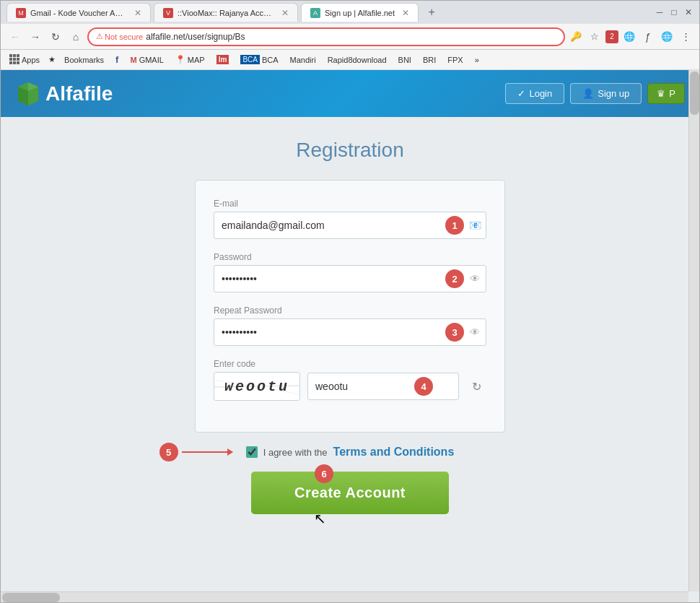 This screenshot has height=603, width=700. I want to click on tab-gmail: M Gmail - Kode Voucher ALFAFILI... ✕, so click(79, 12).